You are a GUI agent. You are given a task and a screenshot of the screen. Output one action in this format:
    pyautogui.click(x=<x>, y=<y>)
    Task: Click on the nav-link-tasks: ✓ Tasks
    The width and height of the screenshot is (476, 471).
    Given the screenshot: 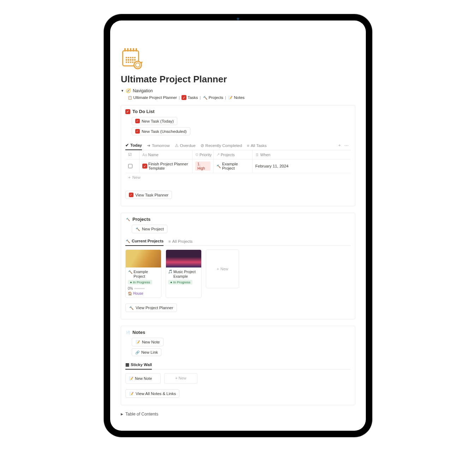 What is the action you would take?
    pyautogui.click(x=190, y=98)
    